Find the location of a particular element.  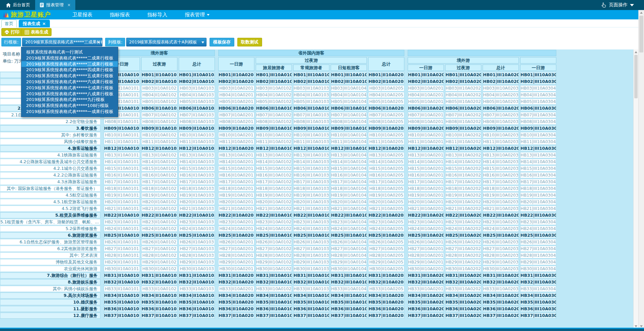

table-scrollbar-thumb is located at coordinates (636, 77).